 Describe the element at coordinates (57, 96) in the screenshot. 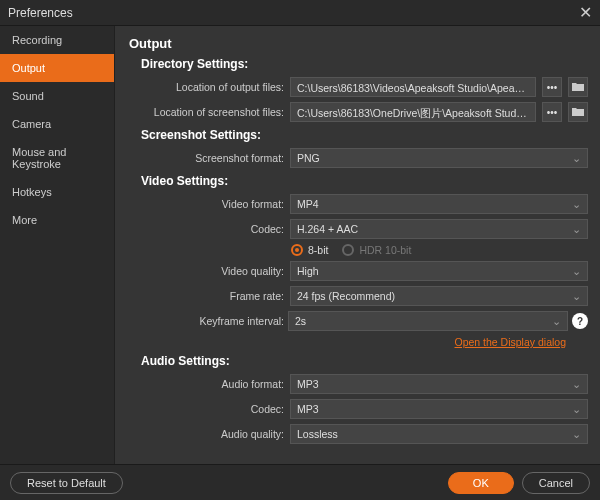

I see `sidebar-item-sound: Sound` at that location.